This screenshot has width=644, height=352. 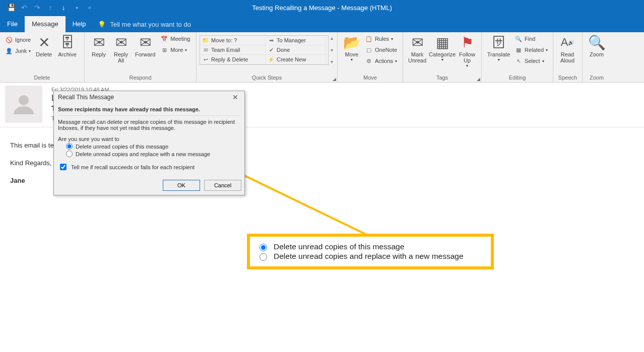 I want to click on qs-create-new: ⚡Create New, so click(x=296, y=59).